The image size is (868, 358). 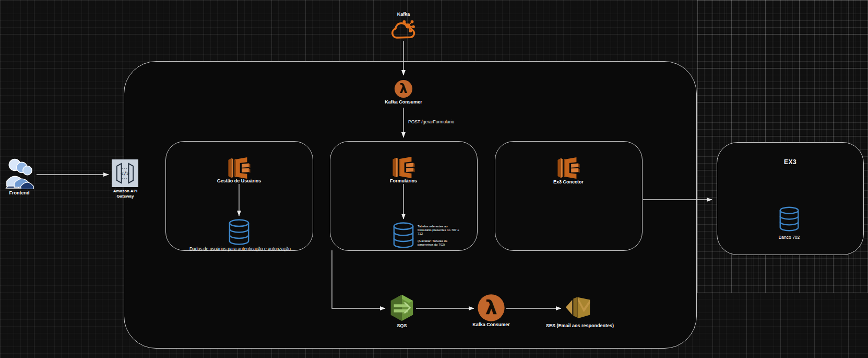 I want to click on ses-icon, so click(x=578, y=307).